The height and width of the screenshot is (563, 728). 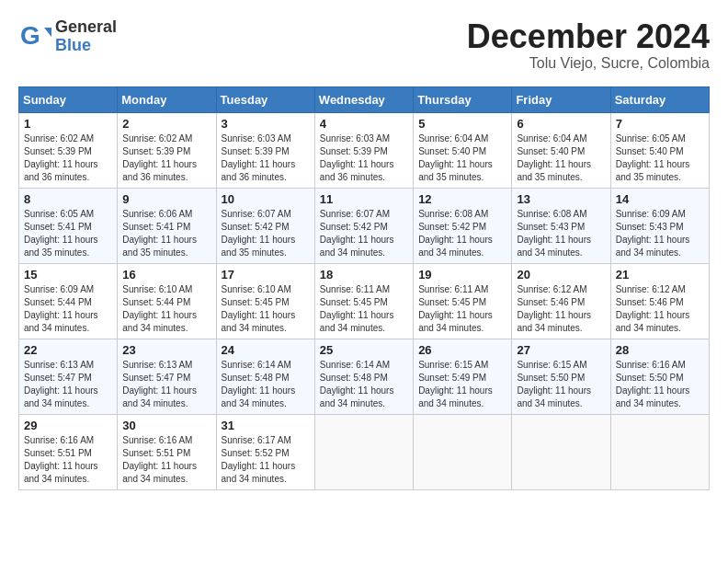 I want to click on day-details: Sunrise: 6:16 AM Sunset: 5:50 PM Dayligh…, so click(x=660, y=385).